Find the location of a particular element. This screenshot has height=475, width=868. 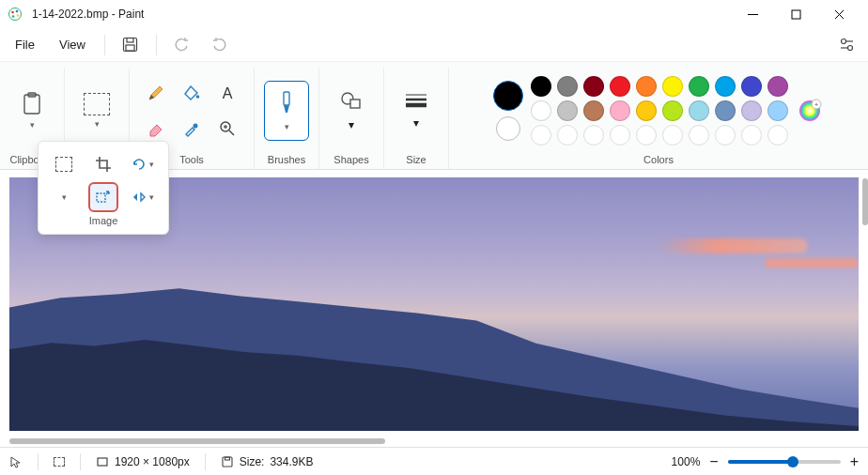

group-brushes: ▾ Brushes is located at coordinates (287, 118).